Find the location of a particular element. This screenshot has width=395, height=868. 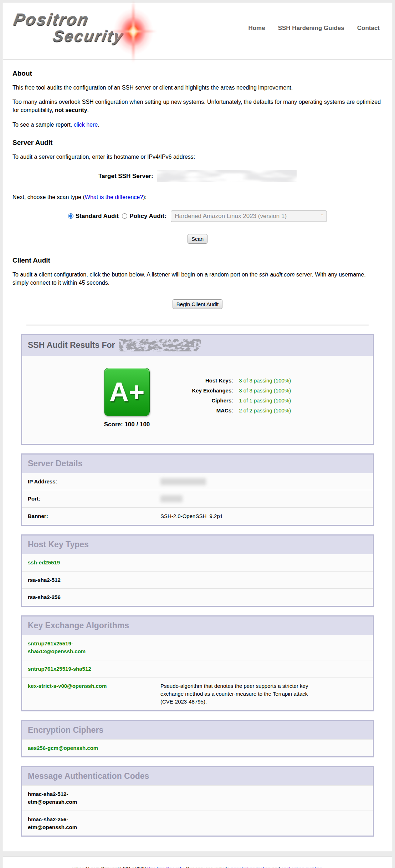

redacted-port is located at coordinates (171, 499).